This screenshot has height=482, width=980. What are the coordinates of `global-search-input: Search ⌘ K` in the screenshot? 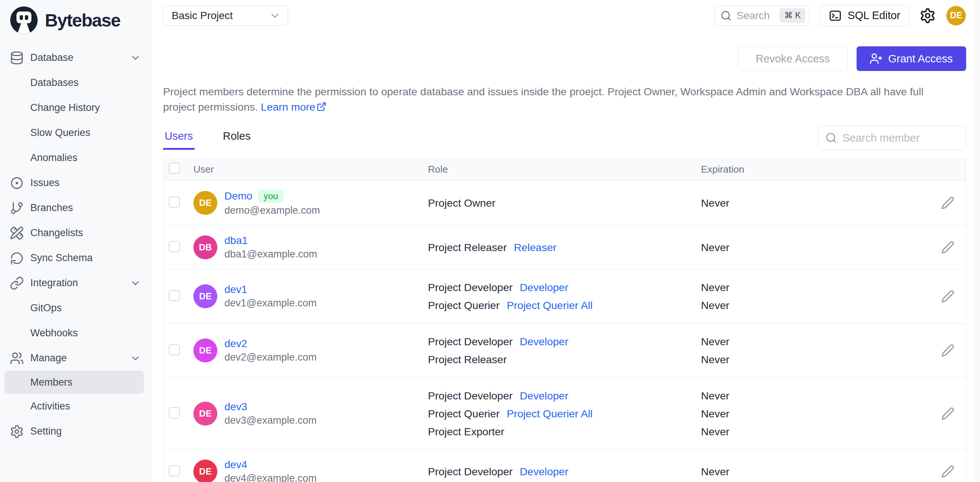 It's located at (762, 16).